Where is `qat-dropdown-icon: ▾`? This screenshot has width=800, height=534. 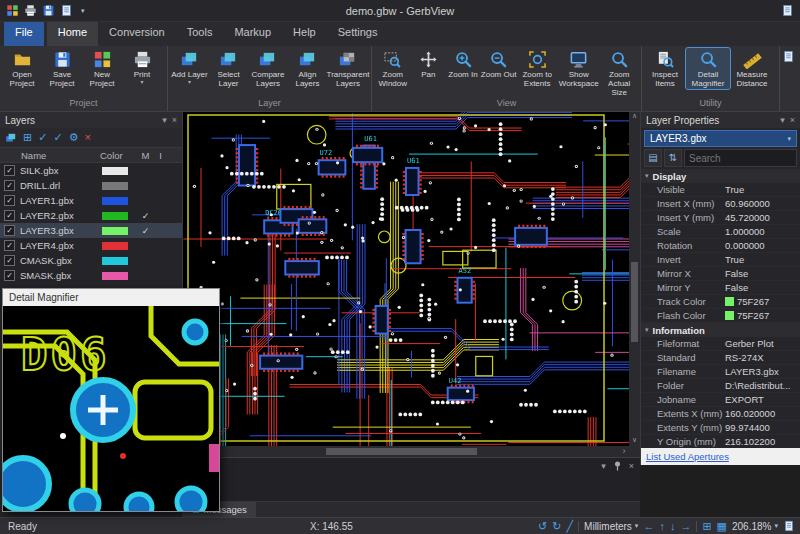
qat-dropdown-icon: ▾ is located at coordinates (83, 11).